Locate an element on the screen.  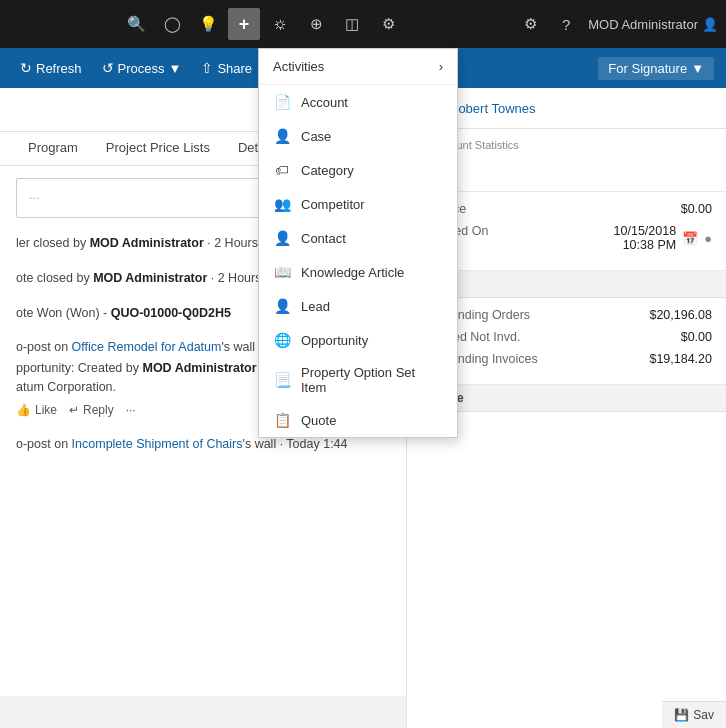
activity-text: ote closed by MOD Administrator · 2 Hour… is located at coordinates (151, 278).